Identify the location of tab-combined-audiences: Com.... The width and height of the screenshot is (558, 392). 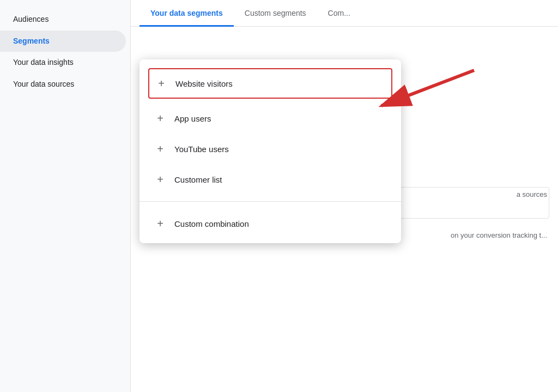
(339, 13).